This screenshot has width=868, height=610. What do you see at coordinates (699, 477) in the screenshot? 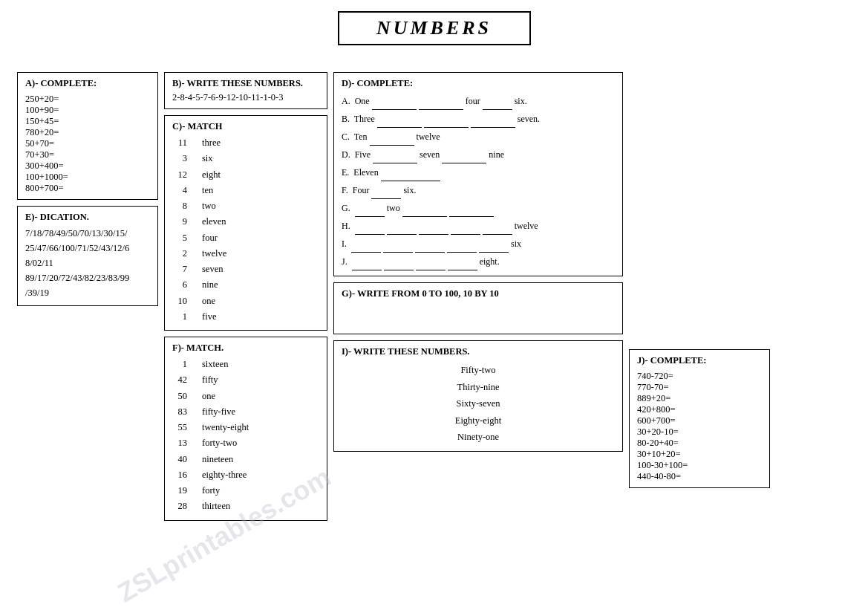
I see `j-item: 440-40-80=` at bounding box center [699, 477].